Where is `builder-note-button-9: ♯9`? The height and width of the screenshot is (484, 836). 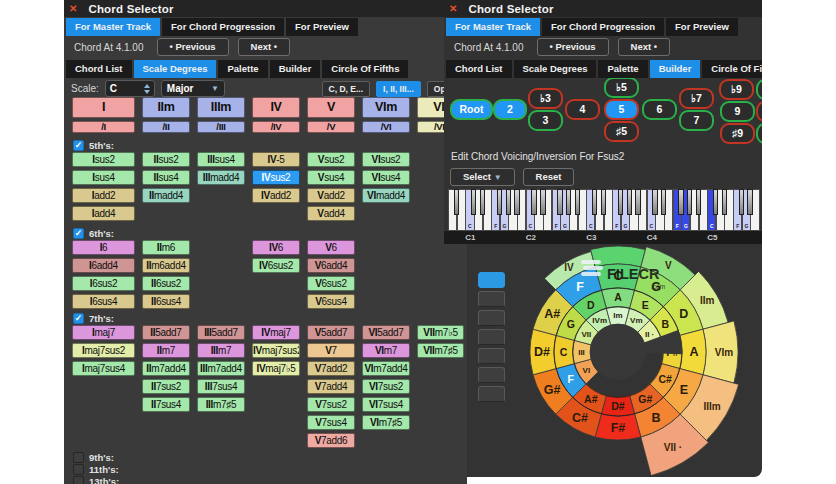 builder-note-button-9: ♯9 is located at coordinates (738, 134).